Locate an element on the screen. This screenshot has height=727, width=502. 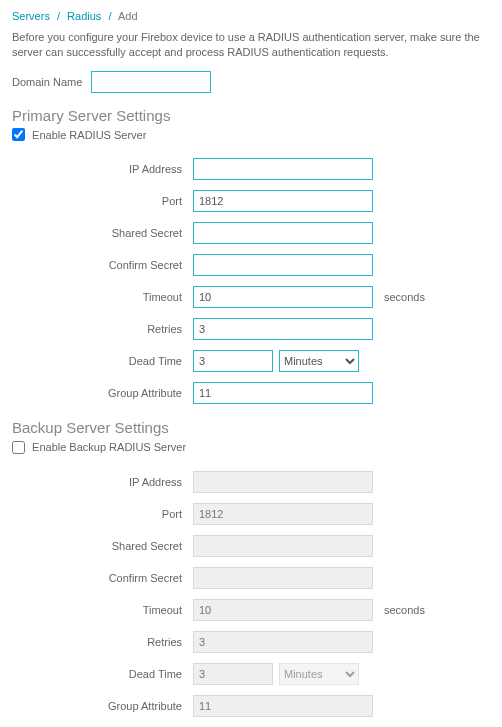
breadcrumb-servers: Servers is located at coordinates (31, 16).